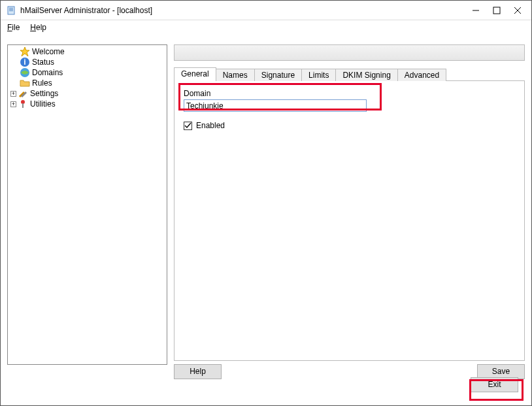 The image size is (532, 406). I want to click on globe-icon, so click(25, 73).